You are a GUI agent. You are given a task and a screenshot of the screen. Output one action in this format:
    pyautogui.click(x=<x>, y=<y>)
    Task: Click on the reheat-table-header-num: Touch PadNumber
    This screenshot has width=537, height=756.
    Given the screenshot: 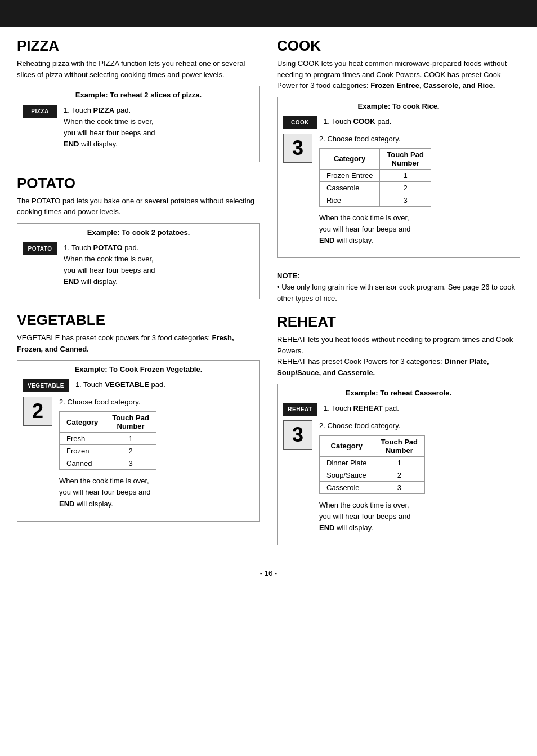 What is the action you would take?
    pyautogui.click(x=399, y=446)
    